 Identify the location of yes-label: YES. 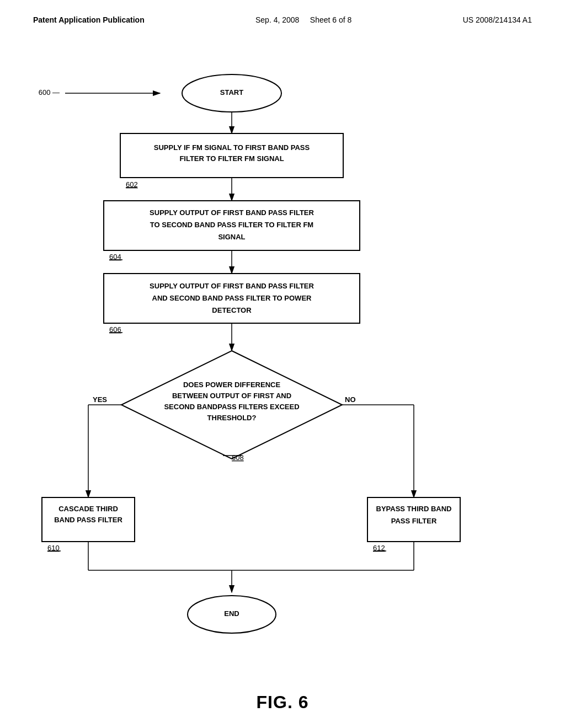
(100, 399).